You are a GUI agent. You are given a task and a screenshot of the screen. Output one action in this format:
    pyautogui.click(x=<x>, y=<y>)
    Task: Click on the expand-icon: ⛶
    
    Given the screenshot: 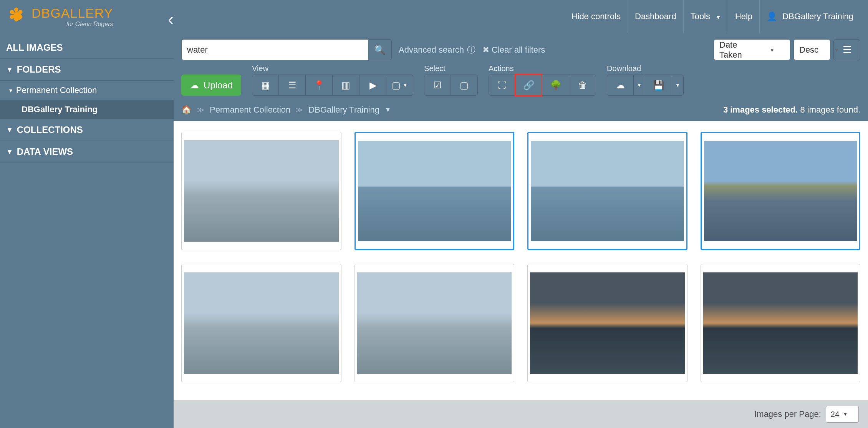 What is the action you would take?
    pyautogui.click(x=502, y=85)
    